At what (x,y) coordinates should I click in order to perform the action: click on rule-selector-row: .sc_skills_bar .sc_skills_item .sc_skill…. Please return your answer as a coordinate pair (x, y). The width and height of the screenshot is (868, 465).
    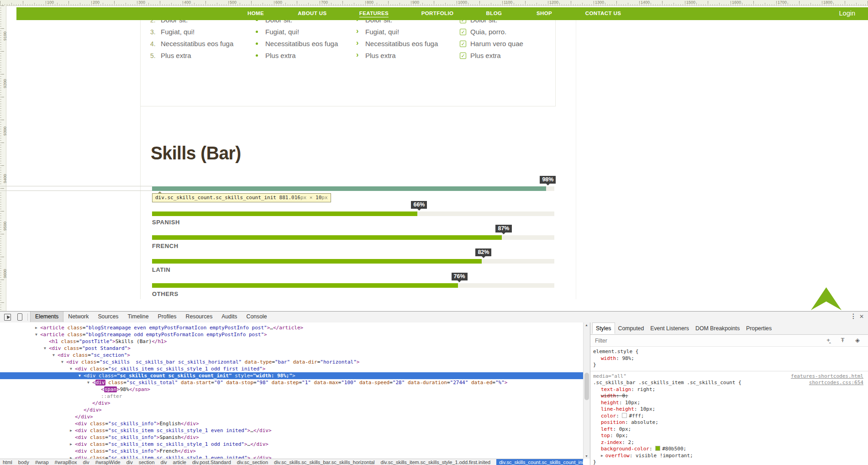
    Looking at the image, I should click on (731, 383).